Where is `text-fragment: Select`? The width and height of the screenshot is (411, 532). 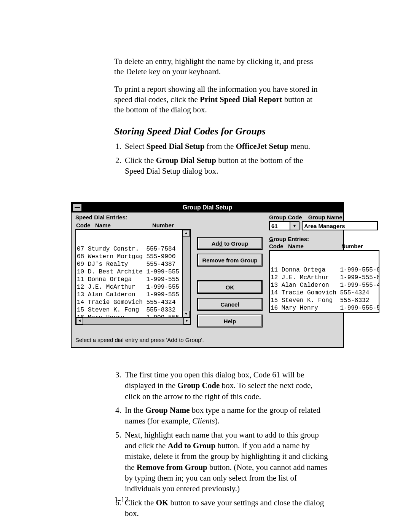 text-fragment: Select is located at coordinates (135, 146).